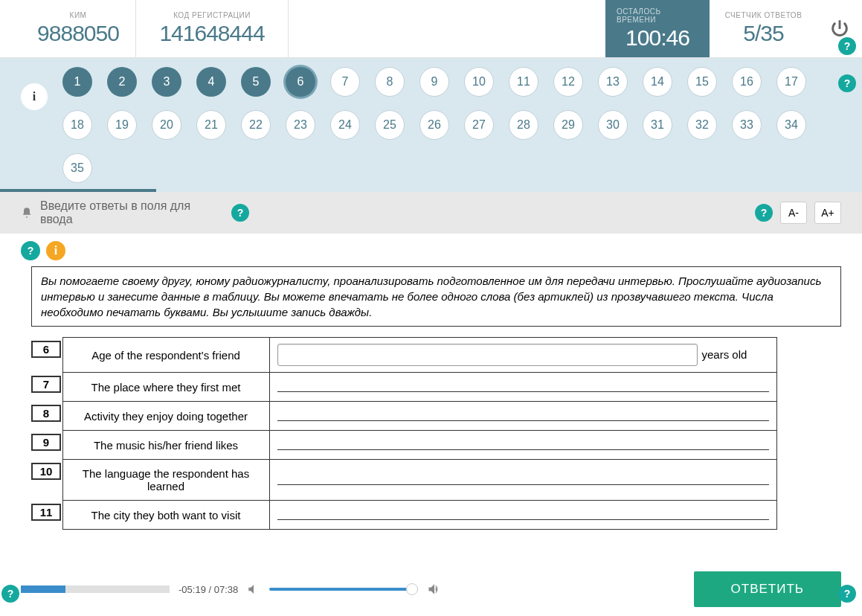 This screenshot has width=862, height=616. I want to click on content-info: i, so click(56, 251).